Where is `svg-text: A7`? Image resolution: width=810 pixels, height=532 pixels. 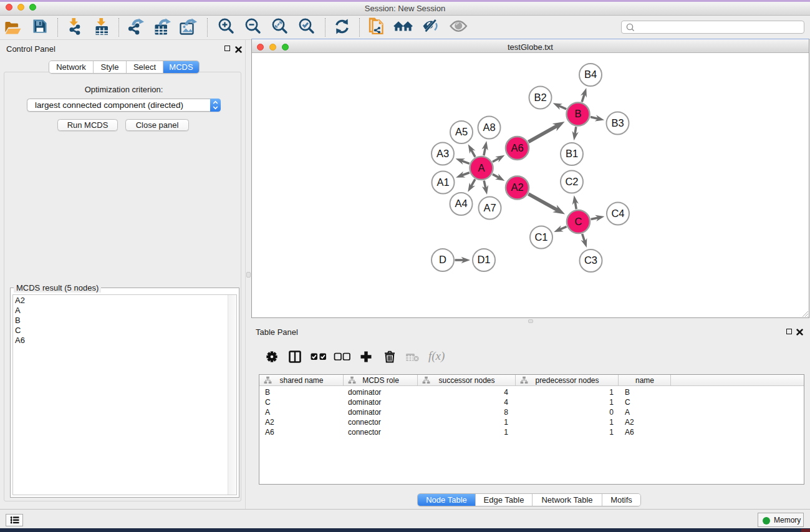
svg-text: A7 is located at coordinates (489, 208).